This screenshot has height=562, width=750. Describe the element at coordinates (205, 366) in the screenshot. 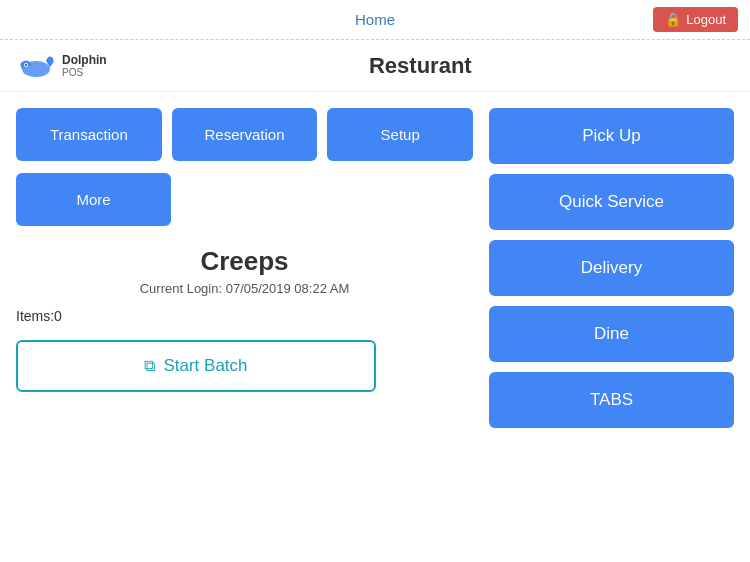

I see `start-batch-label: Start Batch` at that location.